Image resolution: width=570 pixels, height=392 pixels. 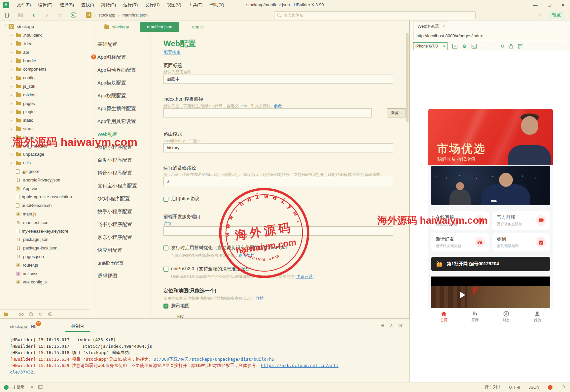 What do you see at coordinates (120, 82) in the screenshot?
I see `section-item-App模块配置: App模块配置` at bounding box center [120, 82].